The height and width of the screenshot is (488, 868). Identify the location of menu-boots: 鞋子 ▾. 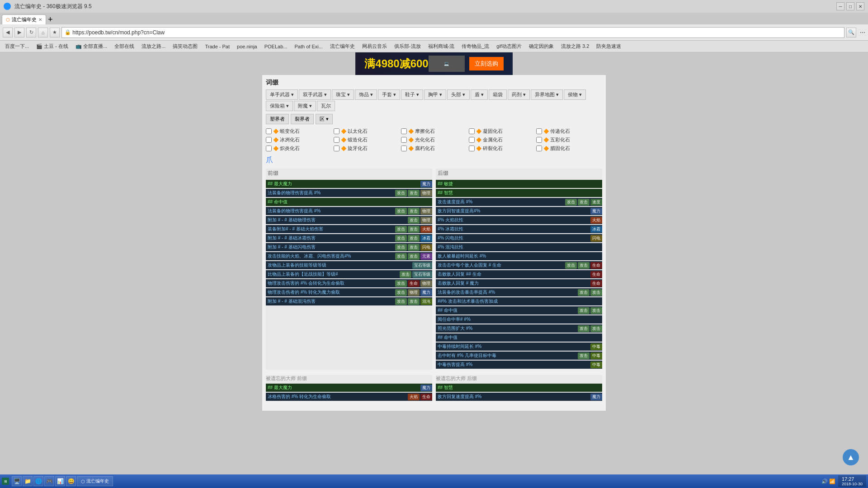
(412, 95).